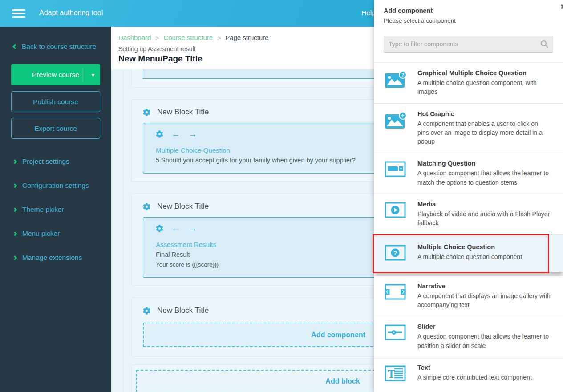  What do you see at coordinates (56, 210) in the screenshot?
I see `sidebar-links: Project settings Configuration settings …` at bounding box center [56, 210].